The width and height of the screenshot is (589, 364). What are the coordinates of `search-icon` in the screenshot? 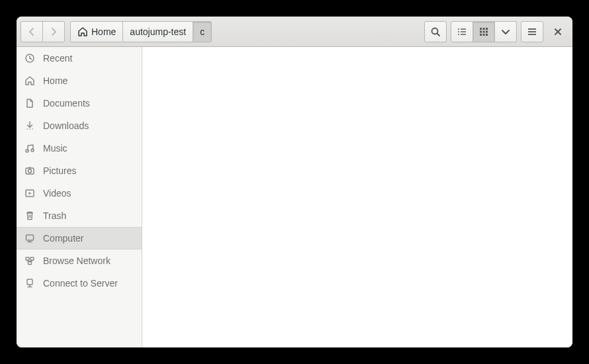 It's located at (435, 32).